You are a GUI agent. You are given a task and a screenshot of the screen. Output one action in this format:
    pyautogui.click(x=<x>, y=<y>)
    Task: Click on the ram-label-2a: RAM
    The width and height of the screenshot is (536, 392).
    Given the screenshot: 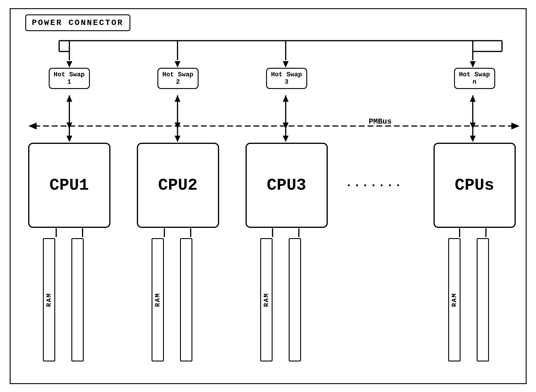 What is the action you would take?
    pyautogui.click(x=157, y=300)
    